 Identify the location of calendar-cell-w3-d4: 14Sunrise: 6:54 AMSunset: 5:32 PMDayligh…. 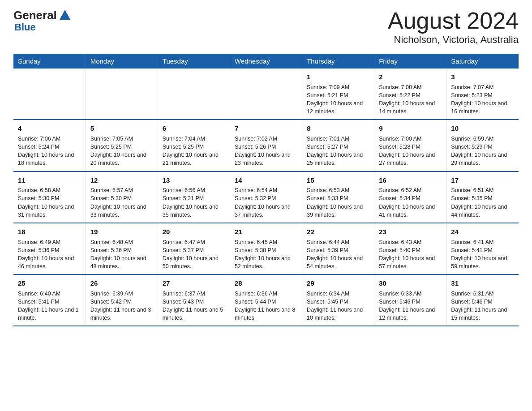
(266, 197).